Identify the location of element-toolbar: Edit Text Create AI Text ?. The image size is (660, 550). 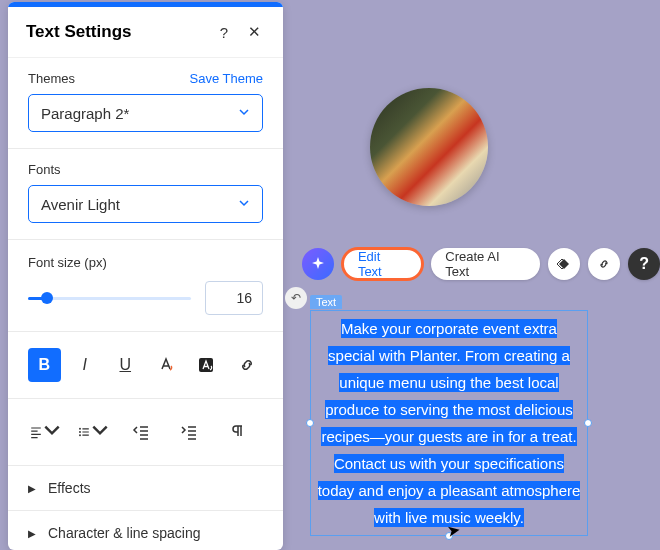
(481, 264).